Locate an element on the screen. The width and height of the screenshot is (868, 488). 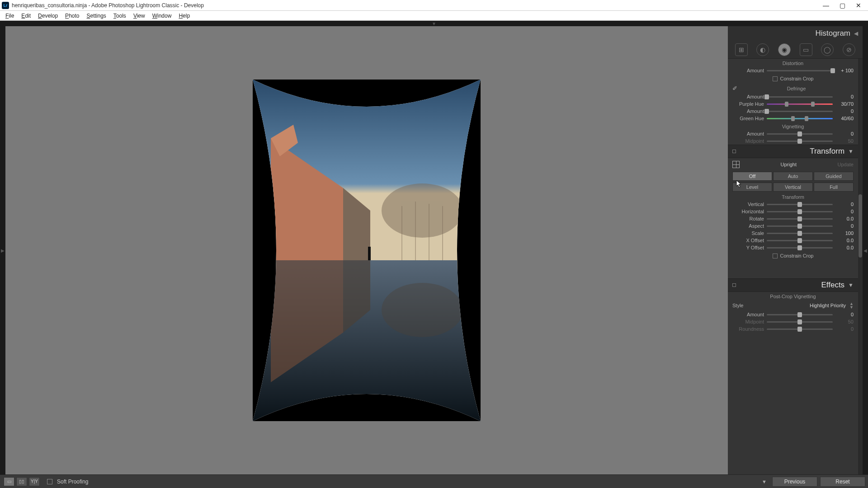
upright-guided-button: Guided is located at coordinates (834, 176).